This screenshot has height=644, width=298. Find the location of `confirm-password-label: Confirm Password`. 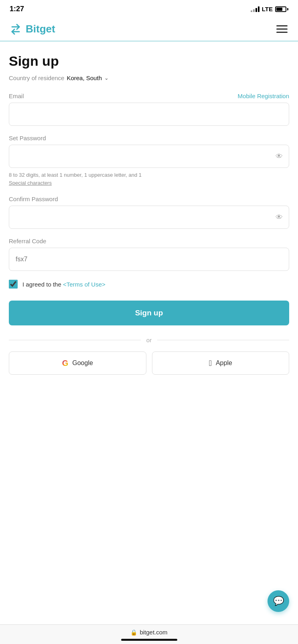

confirm-password-label: Confirm Password is located at coordinates (34, 199).